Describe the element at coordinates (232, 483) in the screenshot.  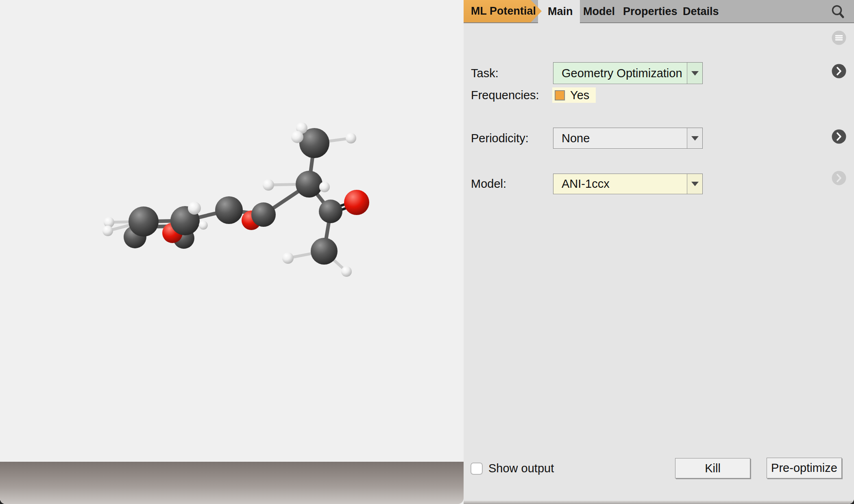
I see `viewer-bottom-bar: C O N H Cl X` at that location.